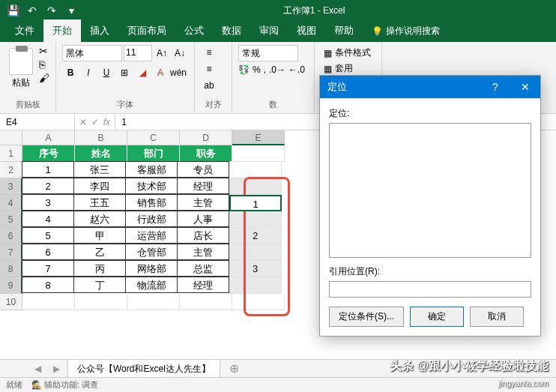 The height and width of the screenshot is (392, 556). What do you see at coordinates (348, 69) in the screenshot?
I see `format-as-table-button: ▦ 套用` at bounding box center [348, 69].